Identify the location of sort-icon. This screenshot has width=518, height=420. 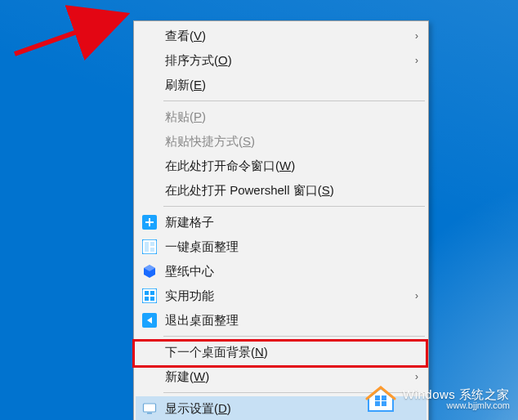
(150, 60).